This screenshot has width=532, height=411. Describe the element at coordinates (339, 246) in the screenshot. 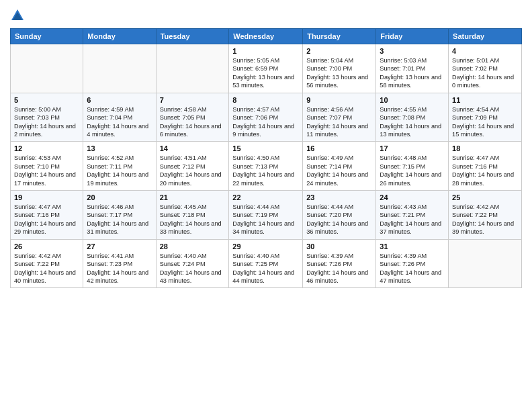

I see `day-number: 30` at that location.